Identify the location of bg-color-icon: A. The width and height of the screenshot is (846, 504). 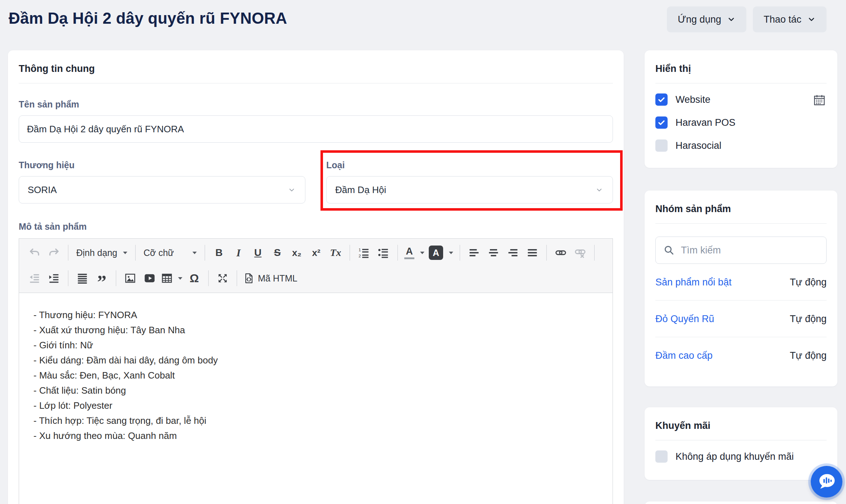
(436, 253).